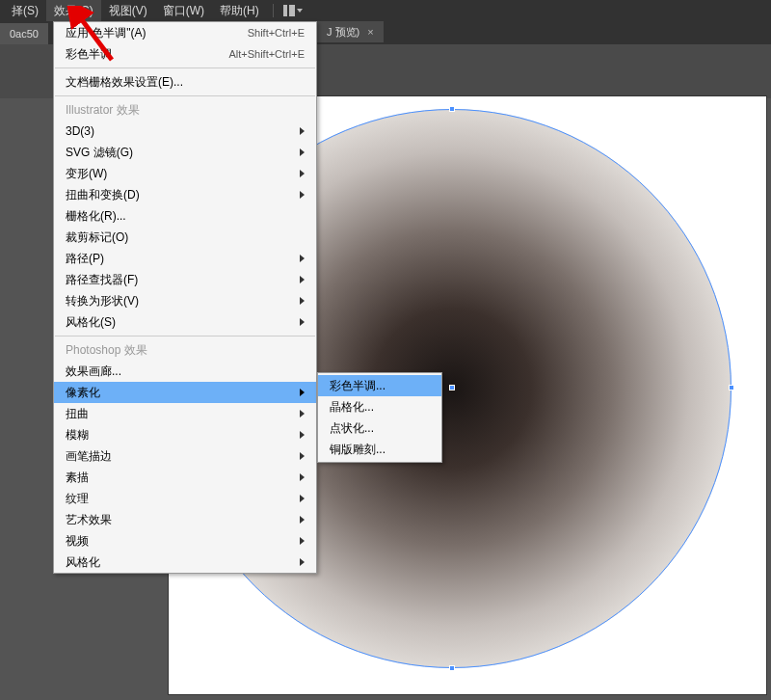 The image size is (771, 700). I want to click on pathfinder-item: 路径查找器(F), so click(185, 280).